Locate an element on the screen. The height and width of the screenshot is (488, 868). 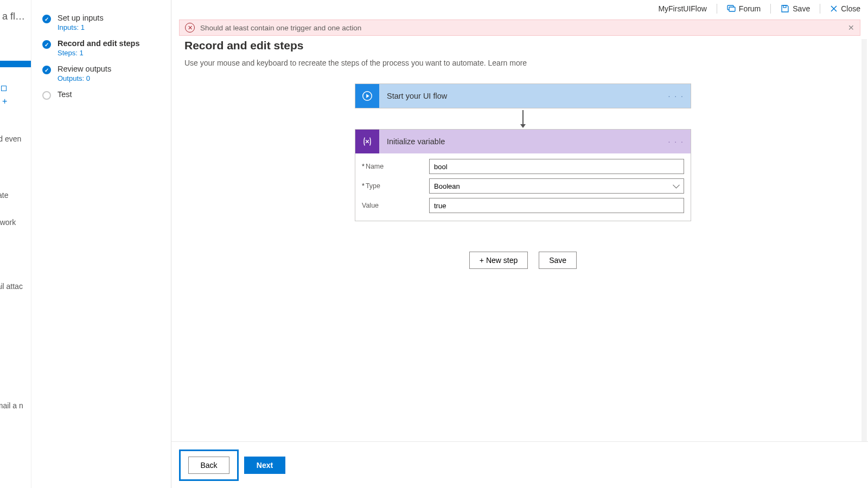
next-button: Next is located at coordinates (265, 465).